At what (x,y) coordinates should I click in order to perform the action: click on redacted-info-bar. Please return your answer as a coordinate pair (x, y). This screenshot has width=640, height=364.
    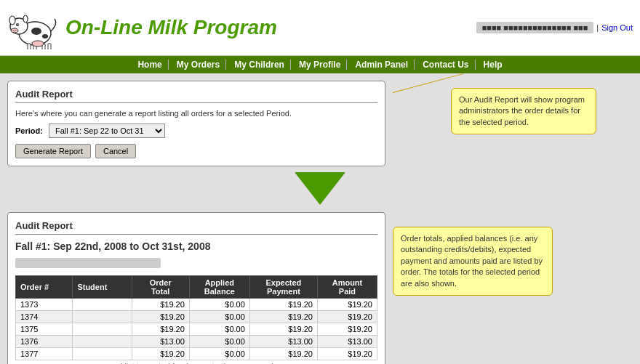
    Looking at the image, I should click on (88, 263).